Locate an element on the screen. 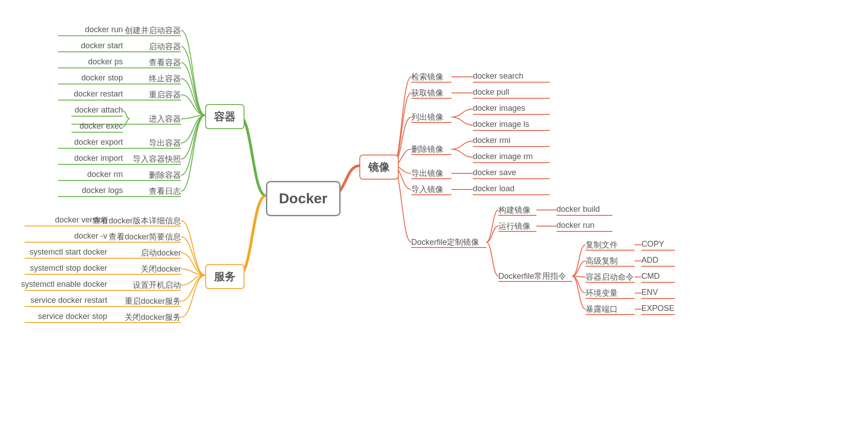 Image resolution: width=868 pixels, height=428 pixels. service-desc-5: 重启docker服务 is located at coordinates (153, 301).